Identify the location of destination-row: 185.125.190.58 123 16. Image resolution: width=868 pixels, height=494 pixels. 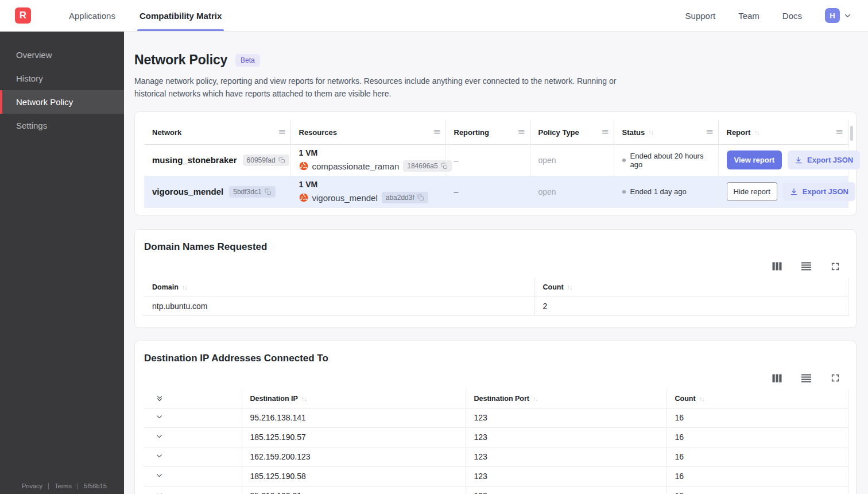
(496, 476).